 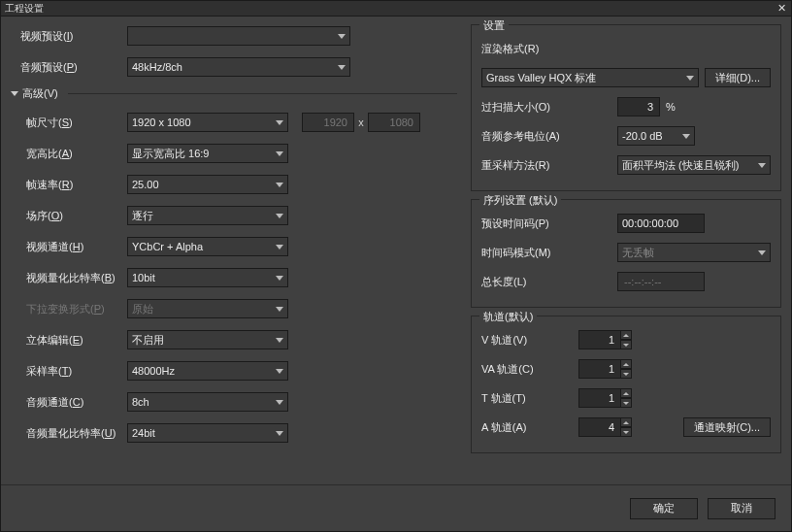 I want to click on t-track-input: 1, so click(x=600, y=398).